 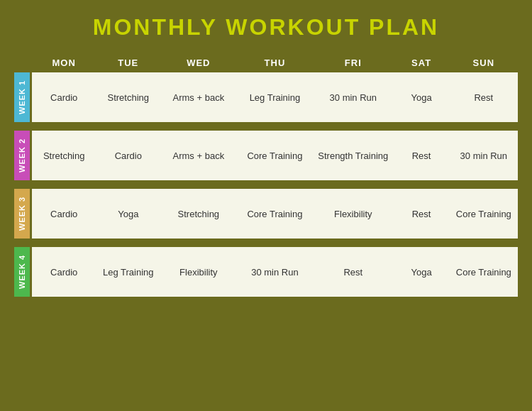 What do you see at coordinates (275, 272) in the screenshot?
I see `week-4-day-4-cell: 30 min Run` at bounding box center [275, 272].